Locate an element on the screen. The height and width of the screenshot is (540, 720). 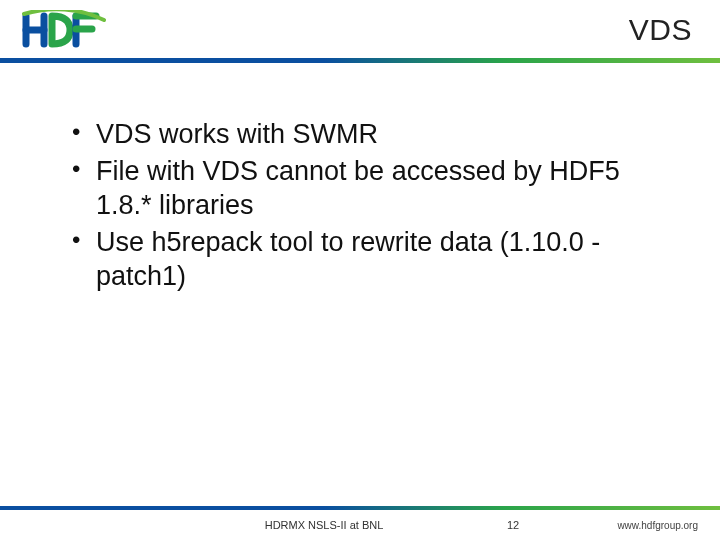
bullet-item: Use h5repack tool to rewrite data (1.10.… is located at coordinates (360, 260).